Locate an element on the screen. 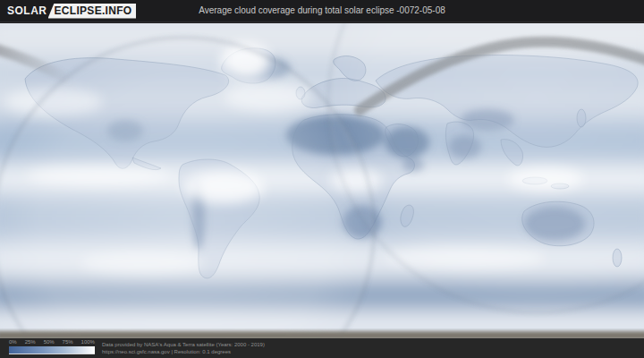 Image resolution: width=644 pixels, height=358 pixels. top-bar: SOLAR ECLIPSE.INFO Average cloud coverag… is located at coordinates (322, 11).